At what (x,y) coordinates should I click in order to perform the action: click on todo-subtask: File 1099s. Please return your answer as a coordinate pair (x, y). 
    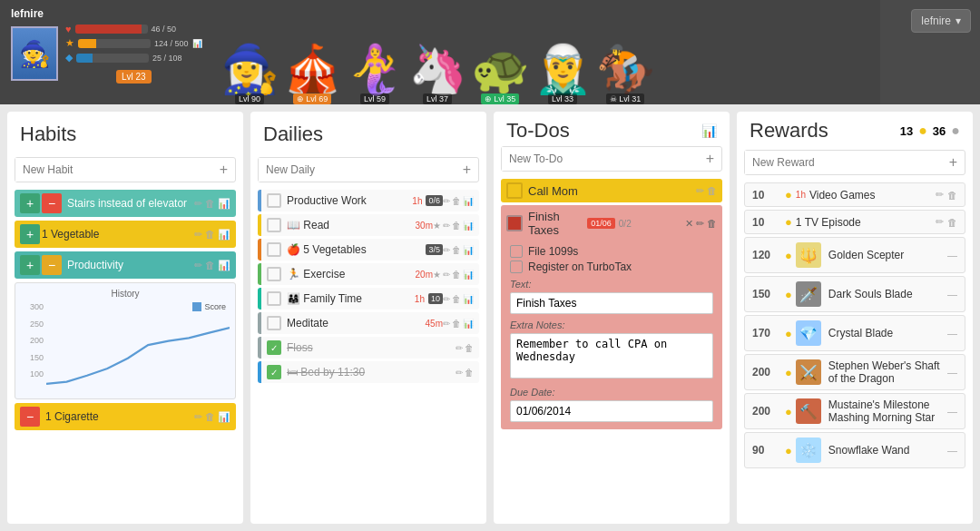
    Looking at the image, I should click on (612, 251).